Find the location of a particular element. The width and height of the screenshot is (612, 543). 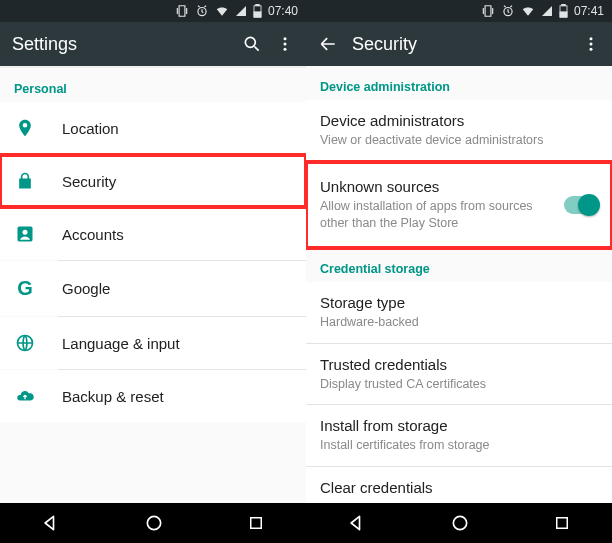

item-title: Install from storage is located at coordinates (459, 426).